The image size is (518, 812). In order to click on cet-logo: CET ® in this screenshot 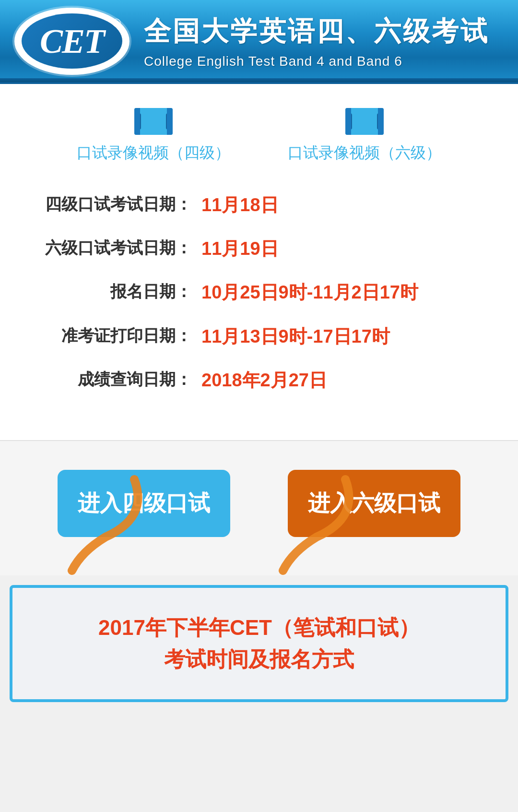, I will do `click(72, 41)`.